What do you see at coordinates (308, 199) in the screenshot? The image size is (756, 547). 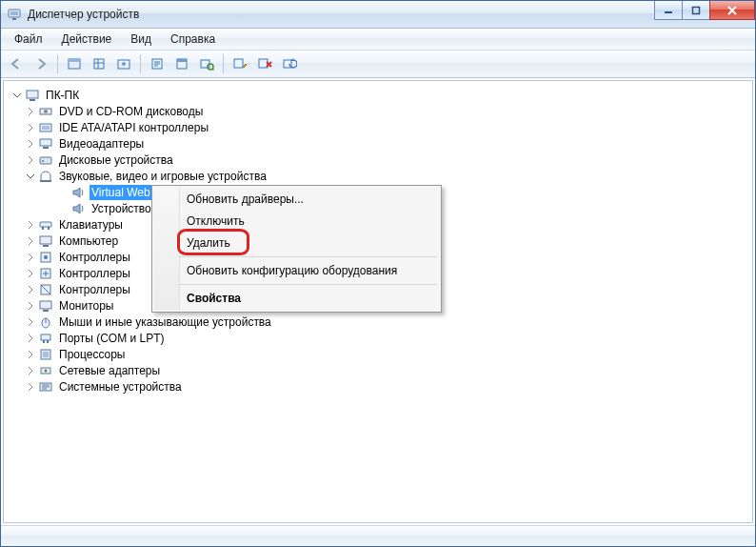 I see `context-menu-update-drivers: Обновить драйверы...` at bounding box center [308, 199].